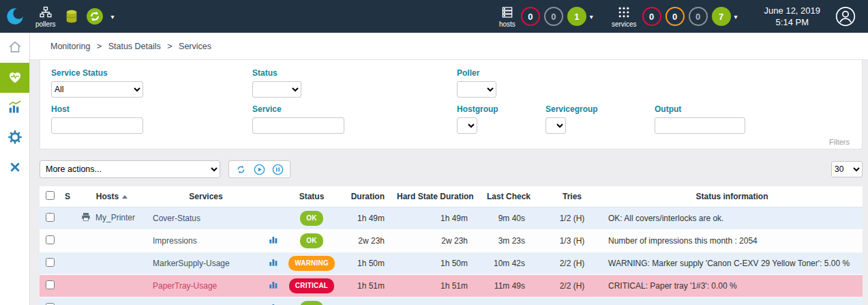 The width and height of the screenshot is (868, 305). What do you see at coordinates (15, 168) in the screenshot?
I see `sidebar-item-administration` at bounding box center [15, 168].